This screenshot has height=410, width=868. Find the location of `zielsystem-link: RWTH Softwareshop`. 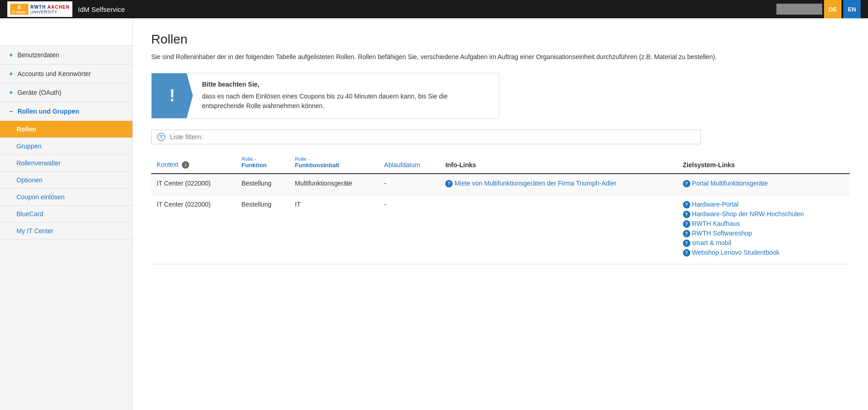

zielsystem-link: RWTH Softwareshop is located at coordinates (722, 233).